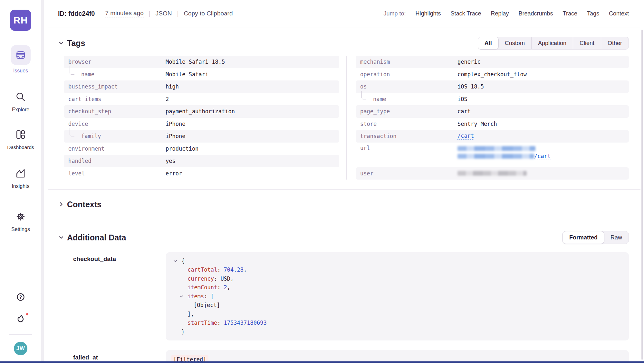 Image resolution: width=644 pixels, height=363 pixels. What do you see at coordinates (115, 62) in the screenshot?
I see `tag-key: browser` at bounding box center [115, 62].